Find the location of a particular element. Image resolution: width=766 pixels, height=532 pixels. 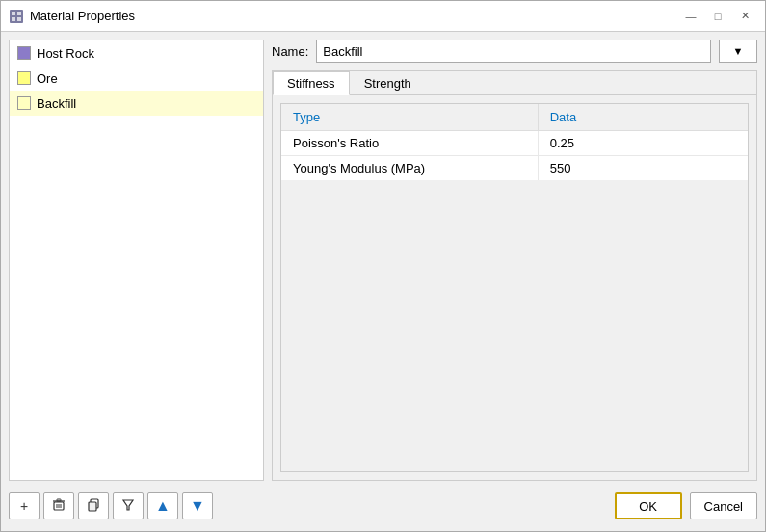

ore-label: Ore is located at coordinates (47, 79).